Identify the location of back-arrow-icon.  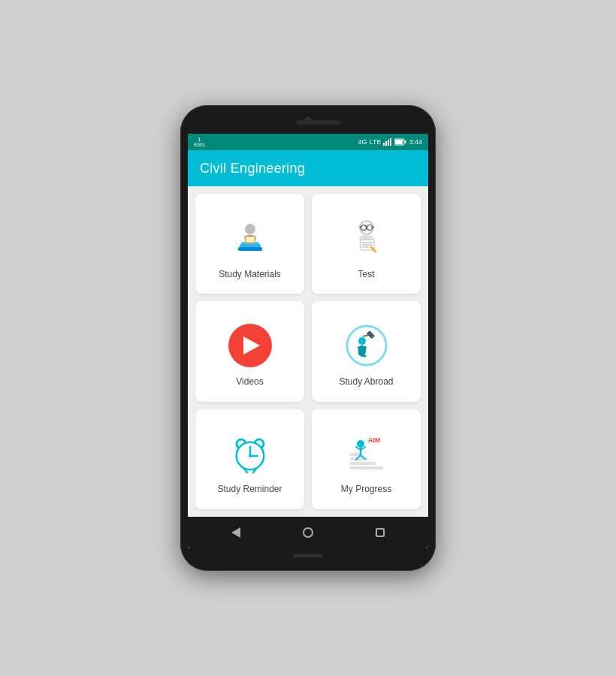
(236, 533).